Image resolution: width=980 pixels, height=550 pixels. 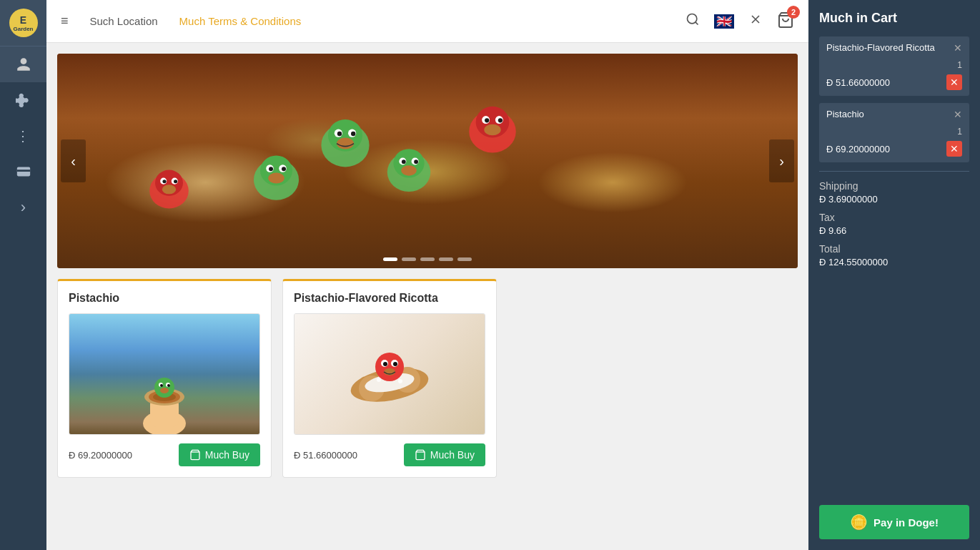 I want to click on nav-link-location: Such Location, so click(x=124, y=21).